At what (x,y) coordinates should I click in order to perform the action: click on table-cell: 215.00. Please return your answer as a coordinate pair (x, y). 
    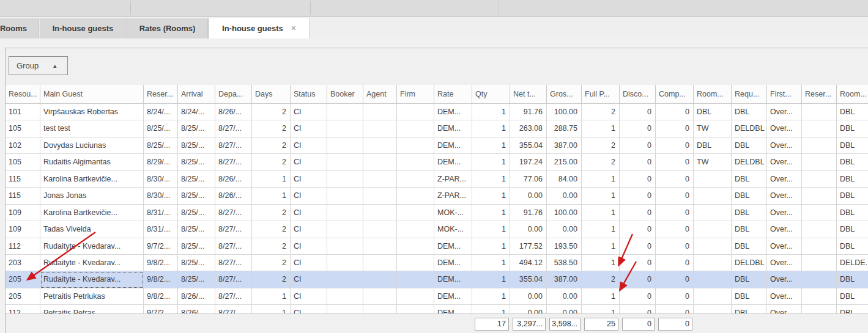
    Looking at the image, I should click on (564, 163).